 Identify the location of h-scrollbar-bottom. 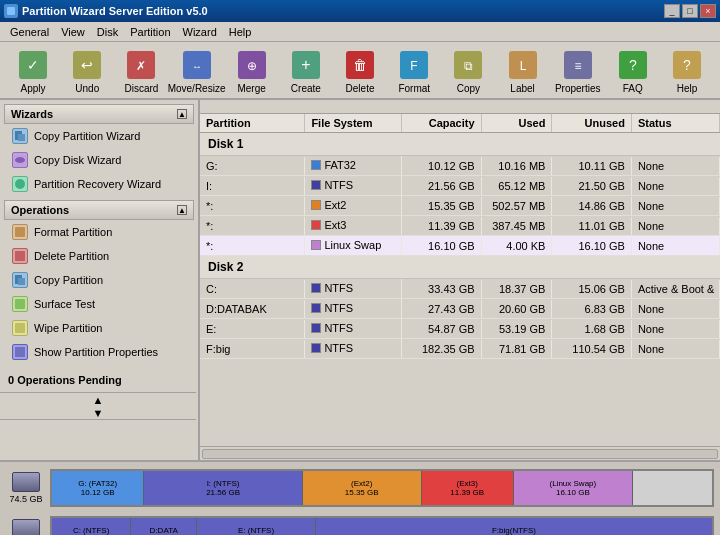
(460, 453).